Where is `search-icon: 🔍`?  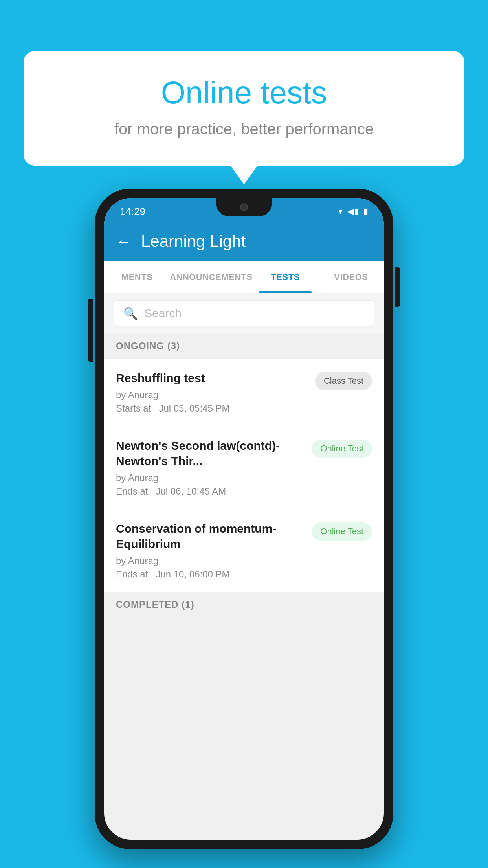
search-icon: 🔍 is located at coordinates (130, 314).